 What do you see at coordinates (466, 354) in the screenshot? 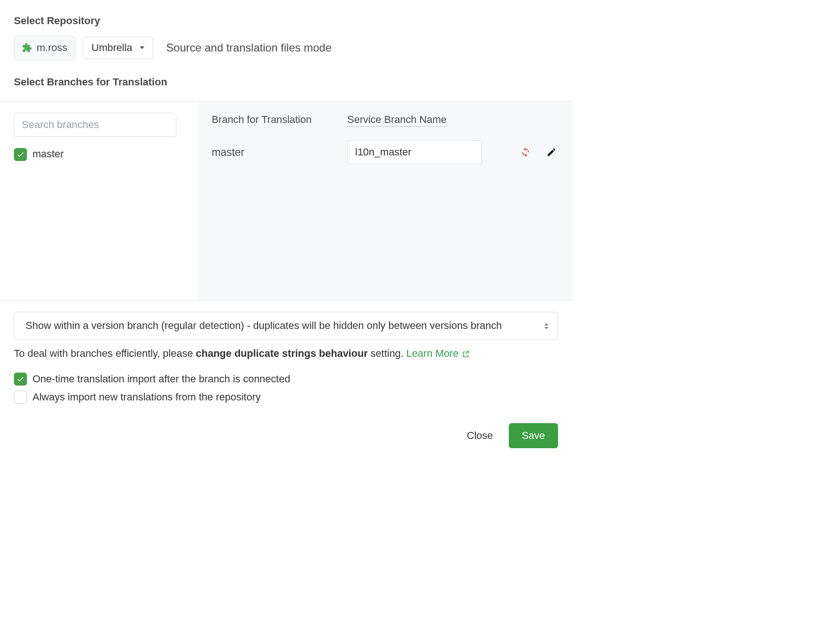
I see `external-link-icon` at bounding box center [466, 354].